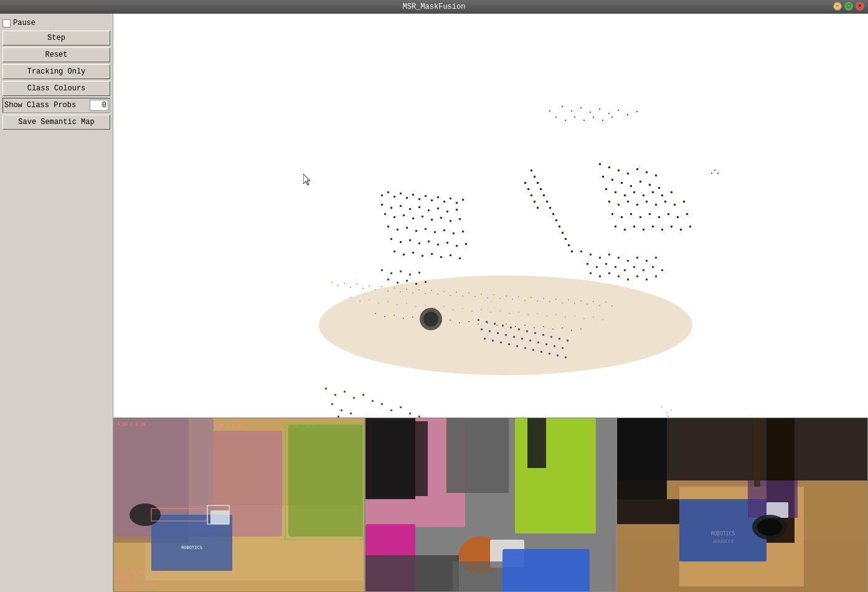  I want to click on pause-label: Pause, so click(24, 23).